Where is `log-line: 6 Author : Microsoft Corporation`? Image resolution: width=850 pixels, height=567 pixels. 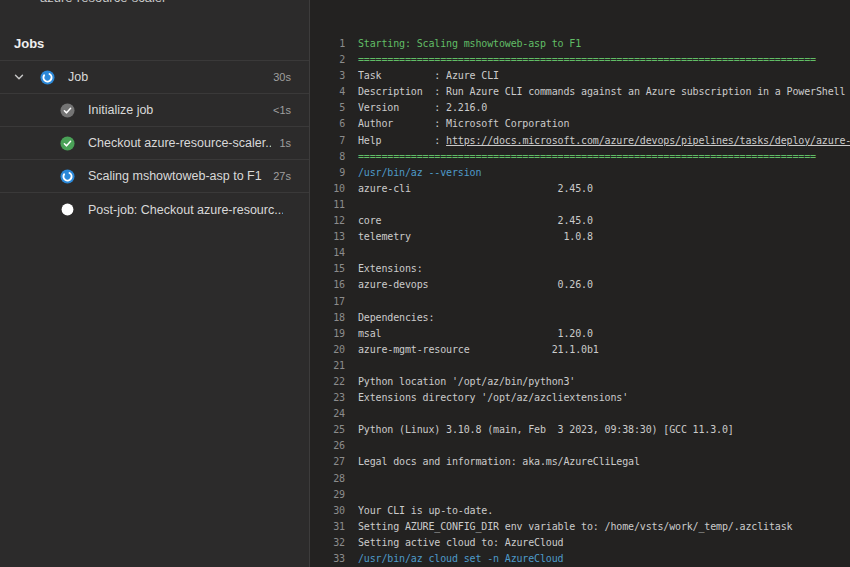
log-line: 6 Author : Microsoft Corporation is located at coordinates (580, 124).